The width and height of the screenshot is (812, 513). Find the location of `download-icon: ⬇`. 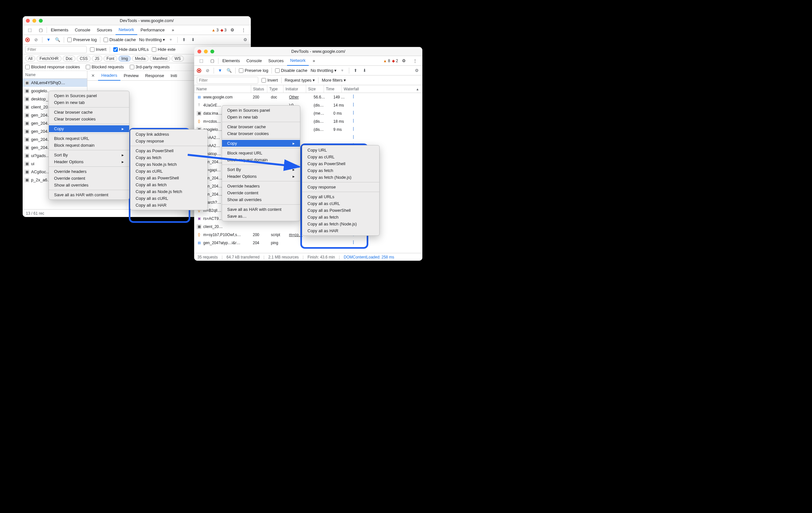

download-icon: ⬇ is located at coordinates (193, 40).